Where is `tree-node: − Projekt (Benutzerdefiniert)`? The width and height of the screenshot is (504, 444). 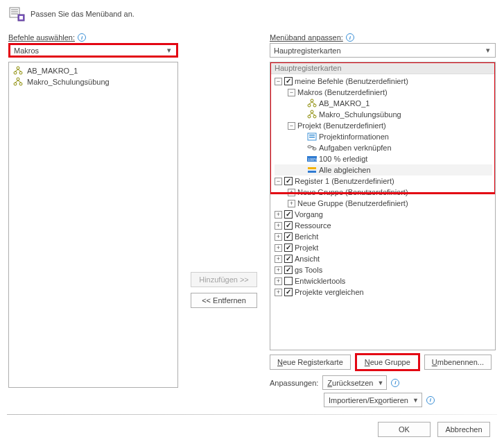
tree-node: − Projekt (Benutzerdefiniert) is located at coordinates (383, 126).